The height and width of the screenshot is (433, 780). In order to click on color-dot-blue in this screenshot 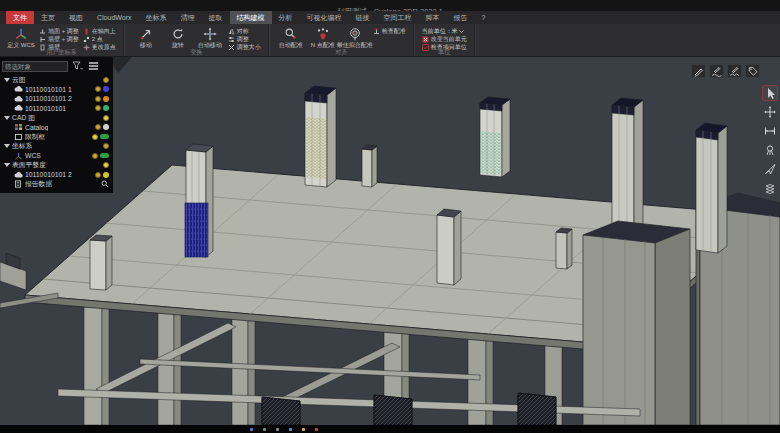, I will do `click(106, 89)`.